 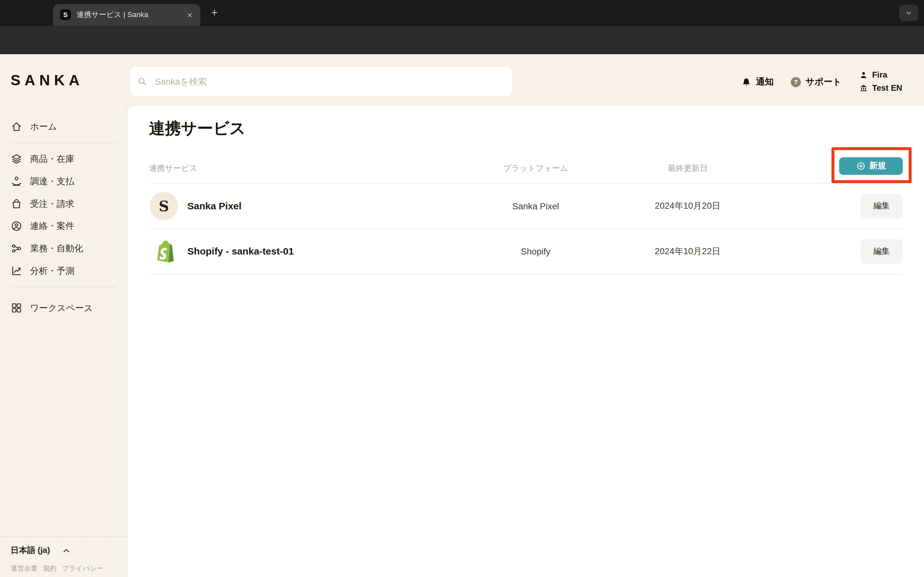 I want to click on sidebar-item-contacts: 連絡・案件, so click(x=63, y=226).